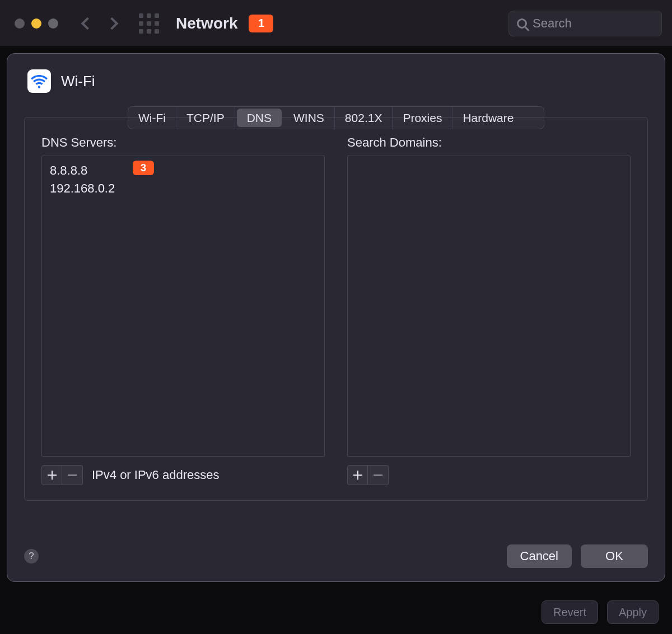 The image size is (672, 634). I want to click on tab-proxies: Proxies, so click(422, 118).